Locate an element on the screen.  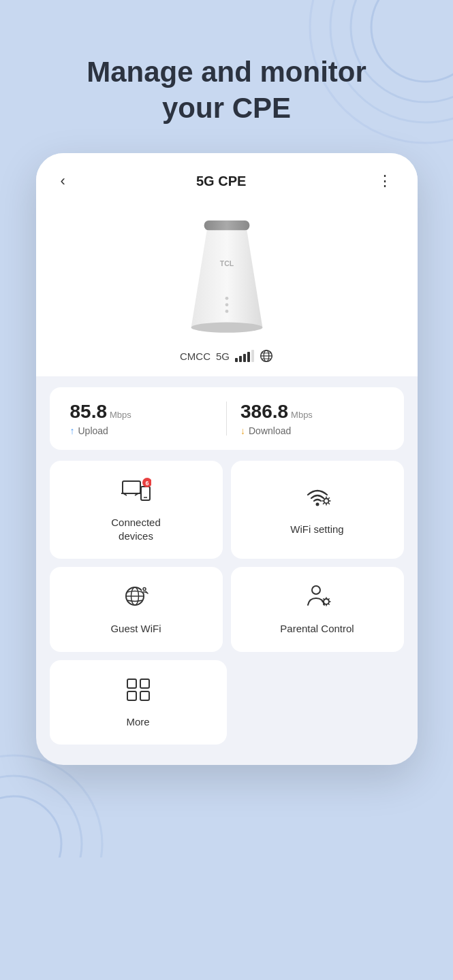
upload-speed: 85.8 Mbps ↑ Upload is located at coordinates (142, 419).